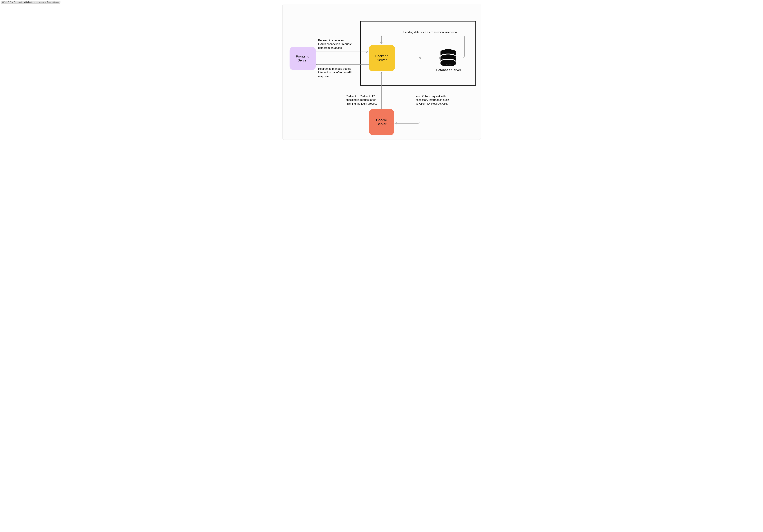 Image resolution: width=763 pixels, height=532 pixels. Describe the element at coordinates (435, 32) in the screenshot. I see `label-sending-data: Sending data such as connection, user em…` at that location.